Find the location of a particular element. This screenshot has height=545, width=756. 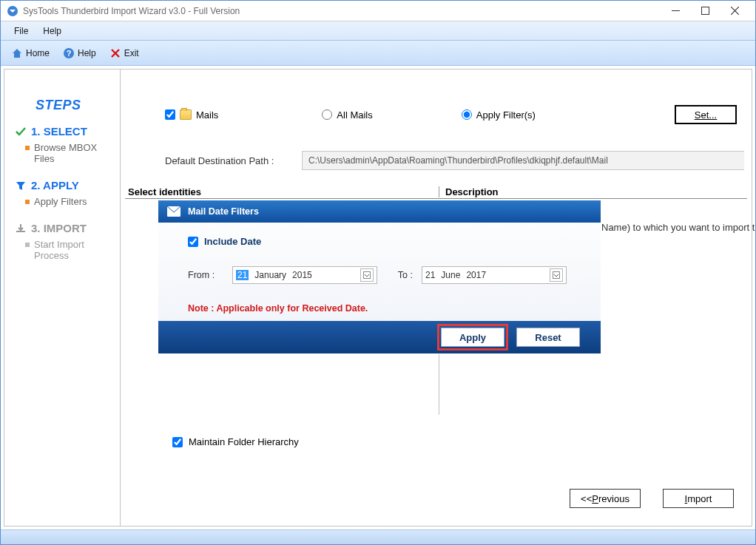

description-header: Description is located at coordinates (469, 192).